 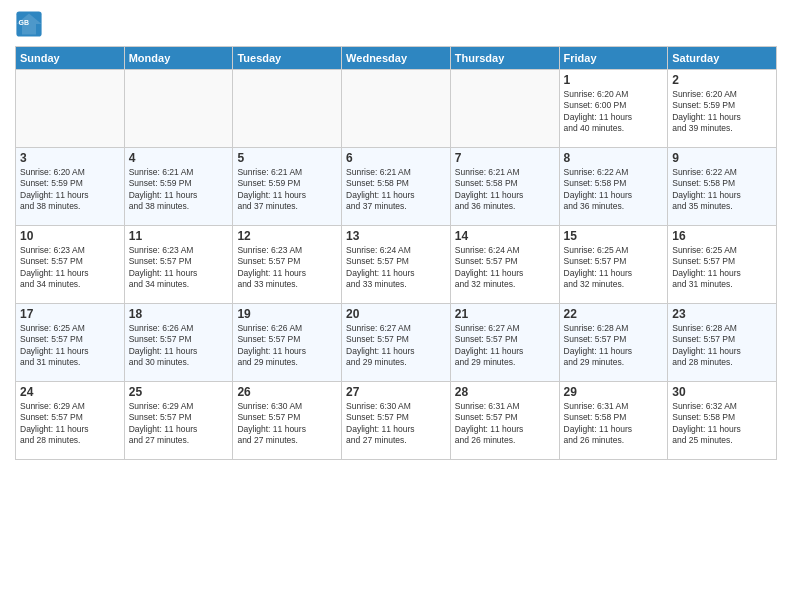 What do you see at coordinates (178, 187) in the screenshot?
I see `calendar-cell: 4Sunrise: 6:21 AM Sunset: 5:59 PM Daylig…` at bounding box center [178, 187].